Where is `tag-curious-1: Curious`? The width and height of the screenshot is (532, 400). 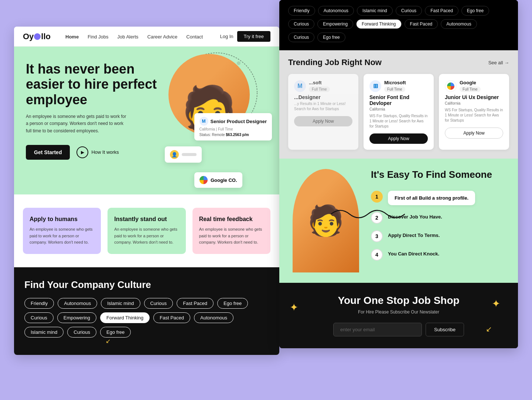 tag-curious-1: Curious is located at coordinates (159, 303).